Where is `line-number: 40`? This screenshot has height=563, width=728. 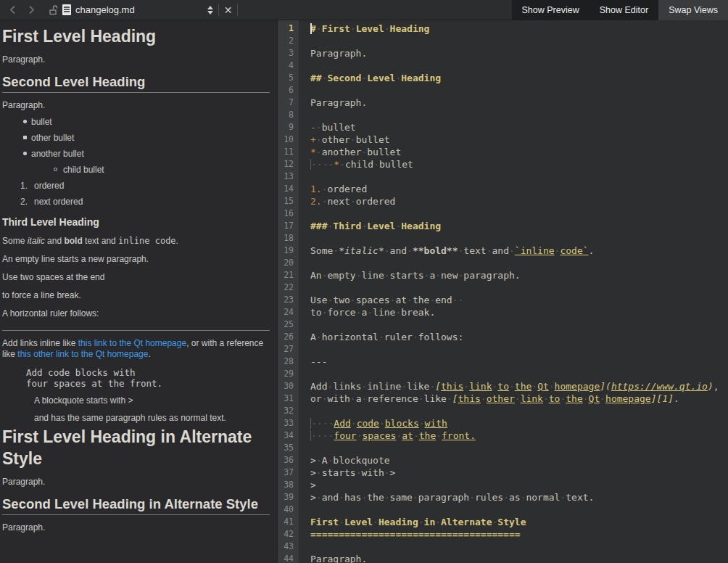 line-number: 40 is located at coordinates (289, 509).